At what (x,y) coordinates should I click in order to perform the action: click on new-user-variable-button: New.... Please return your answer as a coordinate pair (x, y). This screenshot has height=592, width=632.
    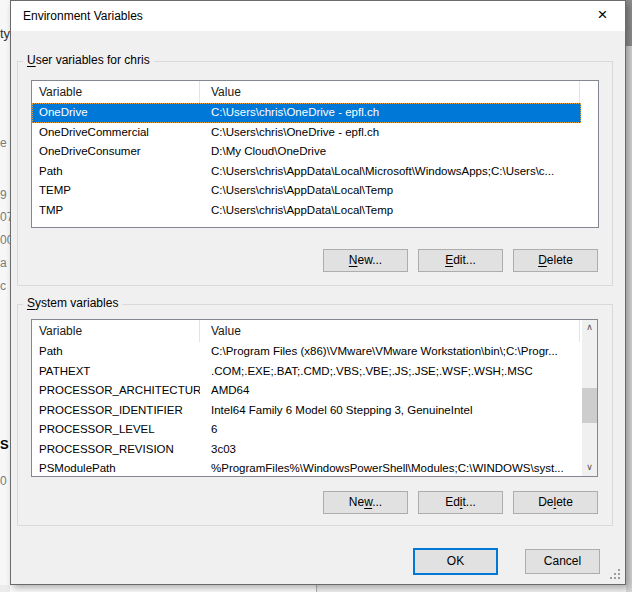
    Looking at the image, I should click on (366, 260).